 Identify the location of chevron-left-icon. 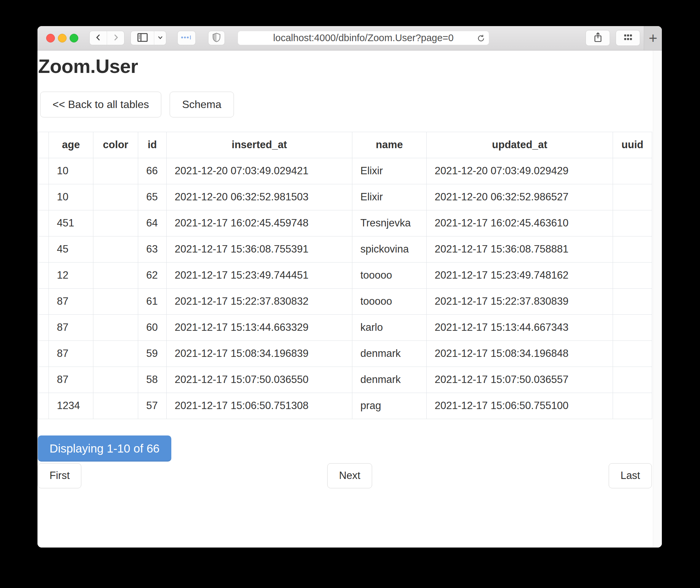
(98, 38).